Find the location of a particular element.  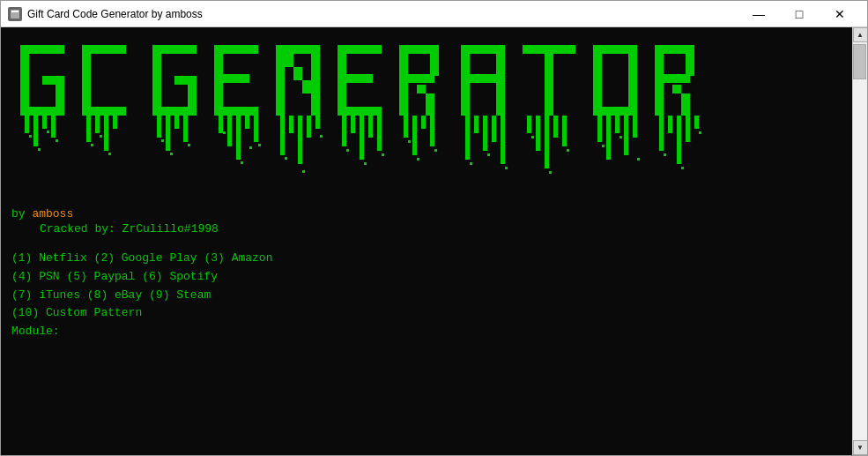

menu-prompt: Module: is located at coordinates (427, 332).